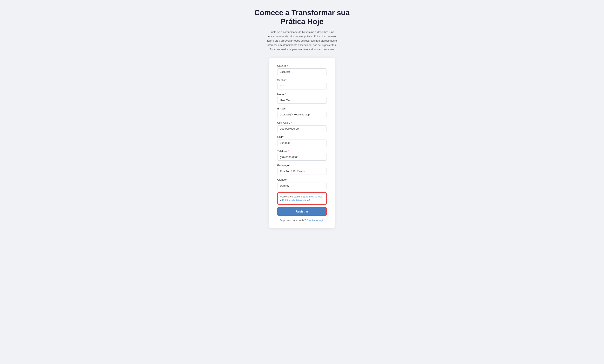  I want to click on login-section: Já possui uma conta? Realize o login, so click(302, 220).